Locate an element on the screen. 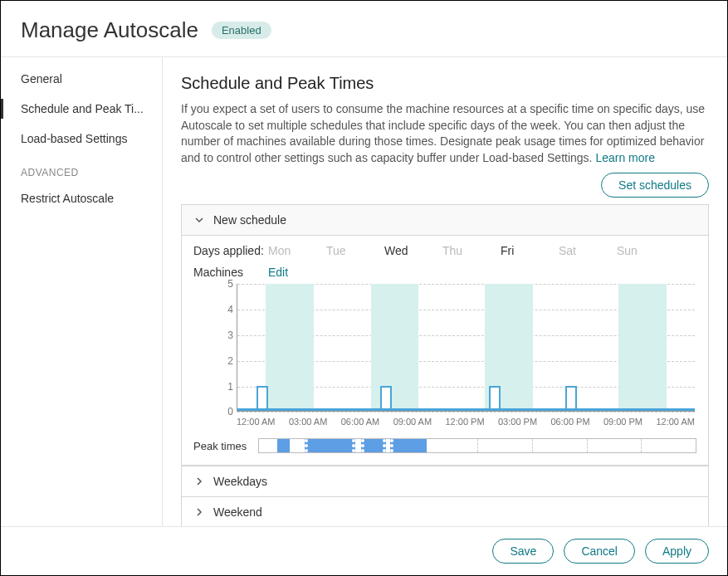 This screenshot has height=576, width=728. x-tick: 09:00 AM is located at coordinates (413, 422).